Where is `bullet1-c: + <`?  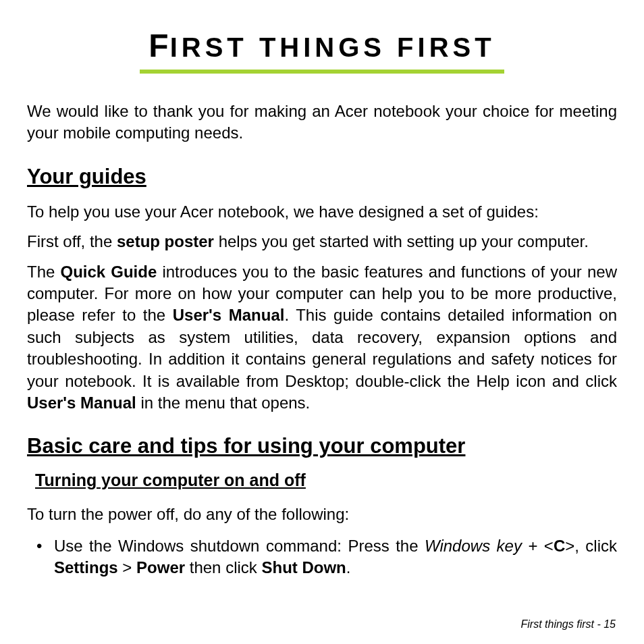
bullet1-c: + < is located at coordinates (537, 545).